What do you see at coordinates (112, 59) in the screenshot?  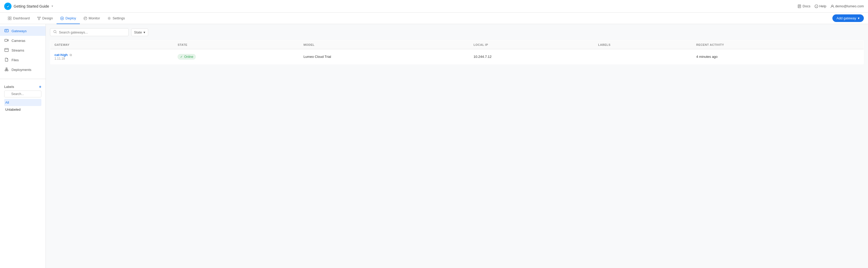 I see `gateway-version: 1.11.18` at bounding box center [112, 59].